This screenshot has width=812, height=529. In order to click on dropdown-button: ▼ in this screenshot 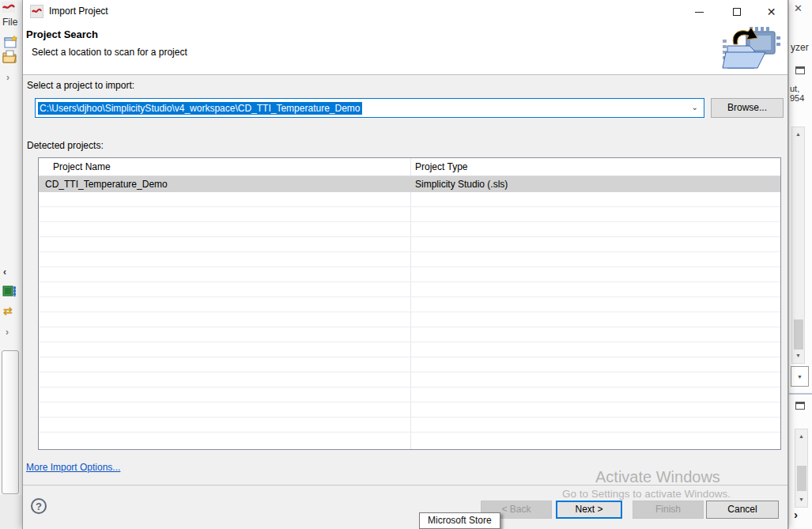, I will do `click(800, 376)`.